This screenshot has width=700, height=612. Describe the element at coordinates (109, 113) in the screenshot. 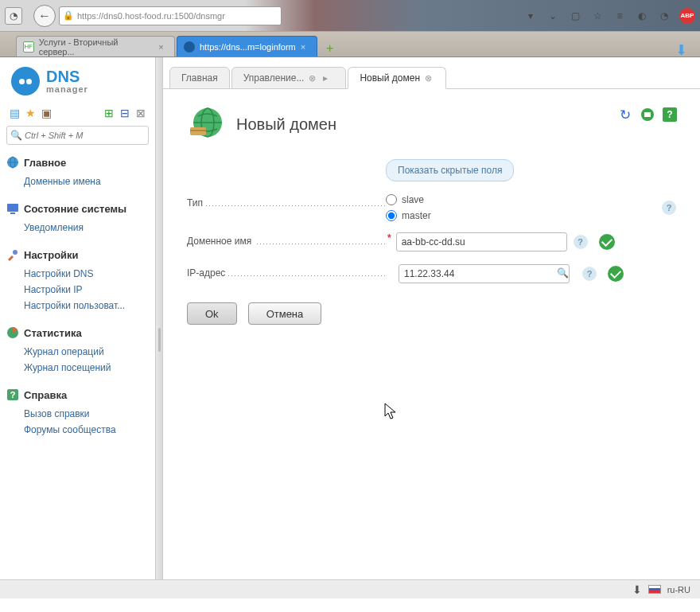

I see `expand-icon: ⊞` at that location.